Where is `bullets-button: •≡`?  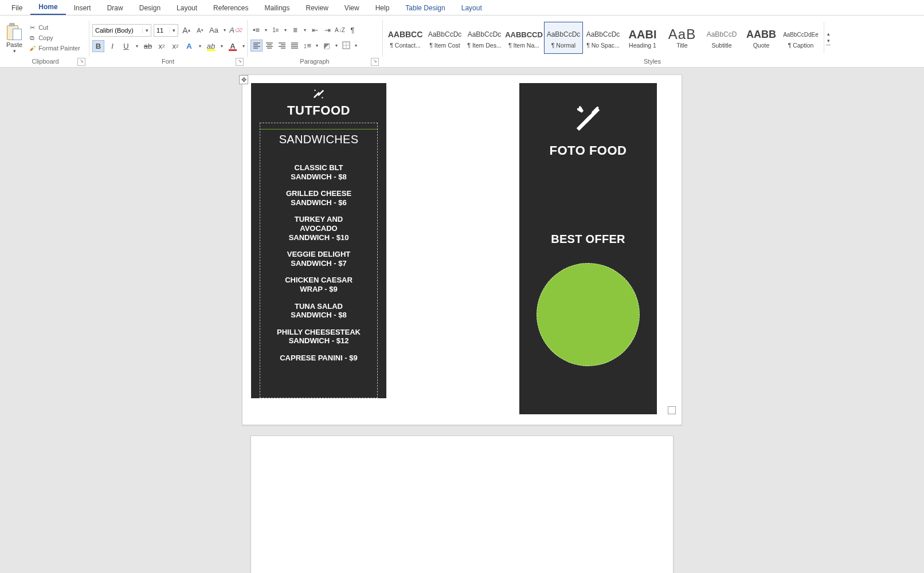
bullets-button: •≡ is located at coordinates (256, 30).